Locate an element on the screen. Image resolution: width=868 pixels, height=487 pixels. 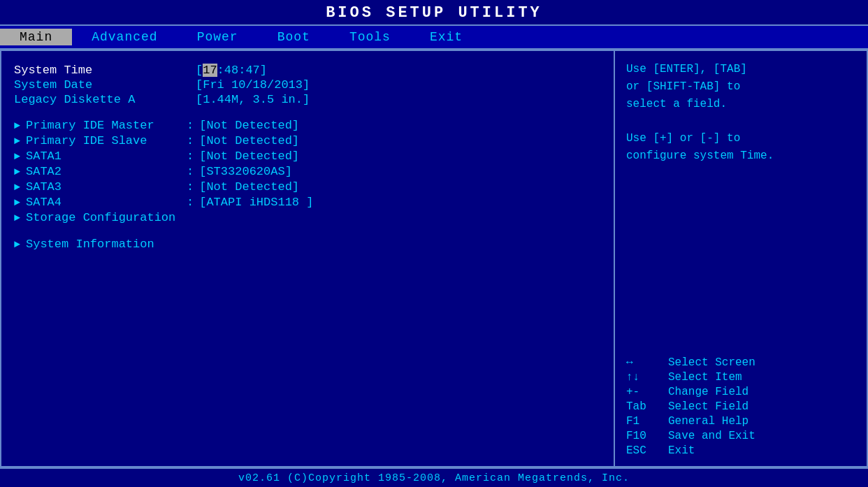
sub-item-5: ►SATA4:[ATAPI iHDS118 ] is located at coordinates (308, 203).